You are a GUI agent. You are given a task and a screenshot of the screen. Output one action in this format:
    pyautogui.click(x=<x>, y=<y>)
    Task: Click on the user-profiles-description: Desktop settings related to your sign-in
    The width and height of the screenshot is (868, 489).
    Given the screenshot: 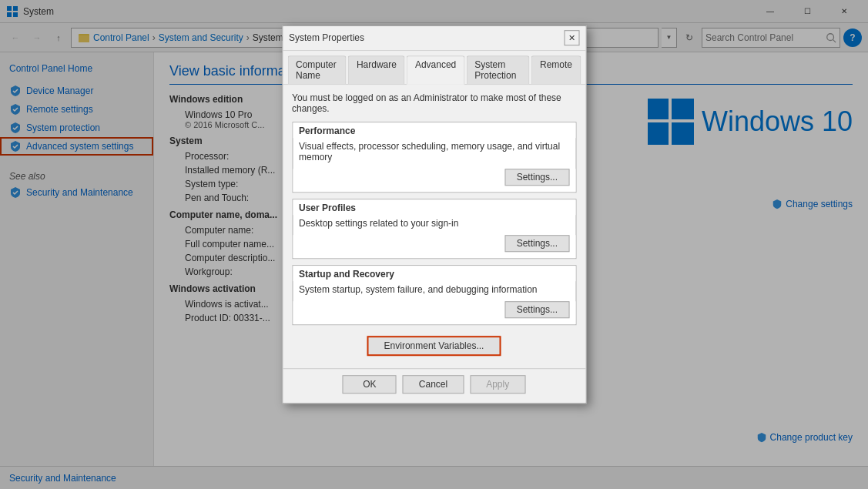 What is the action you would take?
    pyautogui.click(x=434, y=225)
    